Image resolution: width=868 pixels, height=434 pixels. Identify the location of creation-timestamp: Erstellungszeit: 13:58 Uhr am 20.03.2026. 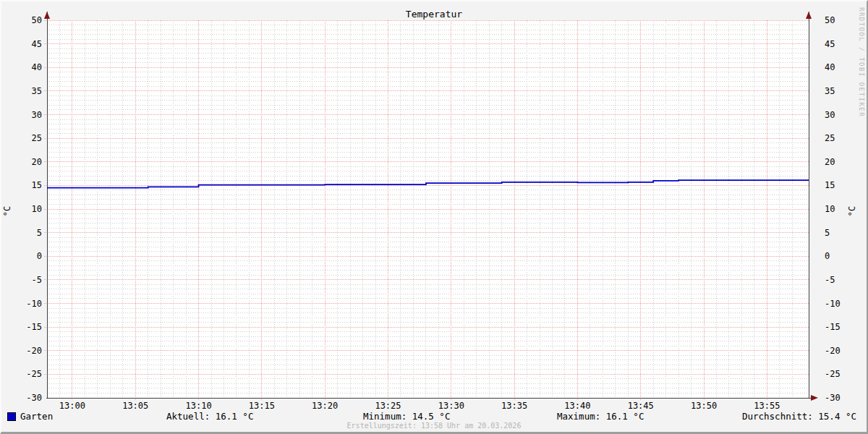
(434, 425).